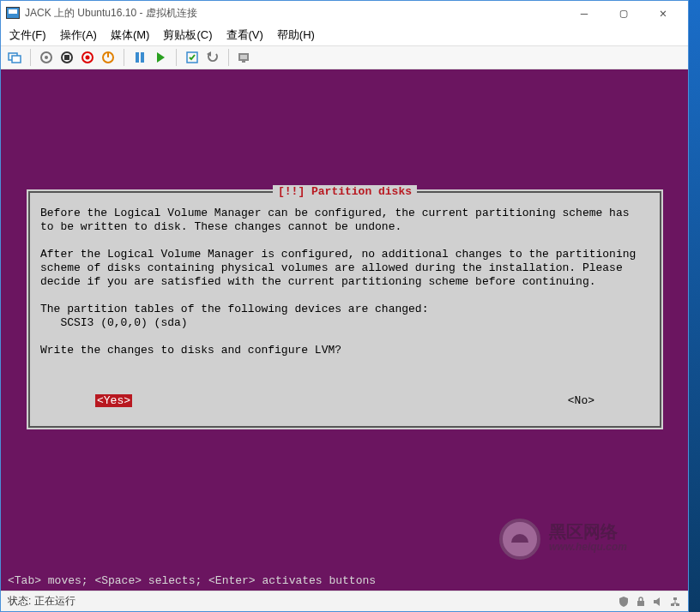 The image size is (700, 612). Describe the element at coordinates (345, 601) in the screenshot. I see `status-bar: 状态: 正在运行` at that location.